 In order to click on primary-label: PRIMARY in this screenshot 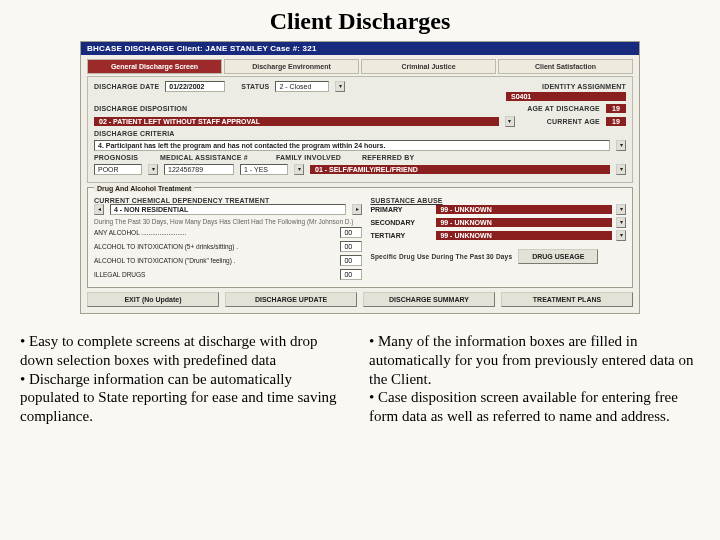, I will do `click(401, 210)`.